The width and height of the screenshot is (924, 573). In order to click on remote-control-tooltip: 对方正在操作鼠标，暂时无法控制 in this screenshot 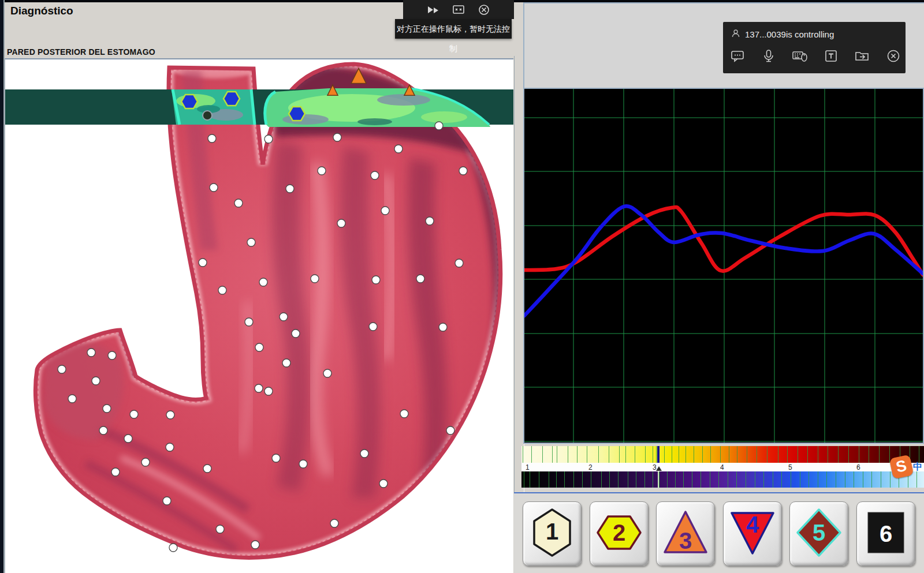, I will do `click(453, 29)`.